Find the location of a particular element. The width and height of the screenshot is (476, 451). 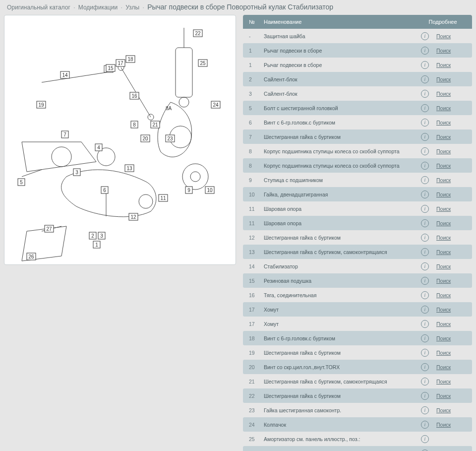

table-row: 5Болт с шестигранной головкойiПоиск is located at coordinates (357, 108).